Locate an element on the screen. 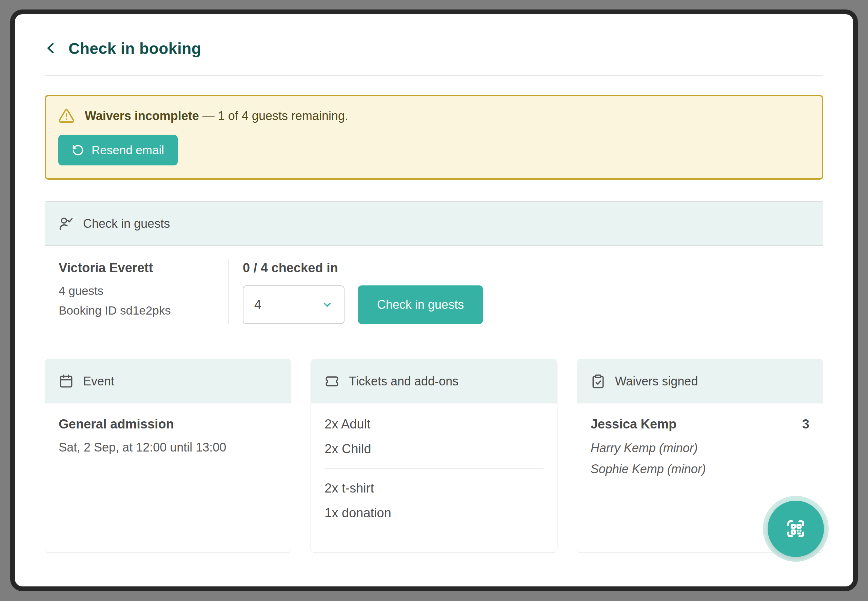 This screenshot has height=601, width=868. guest-name: Victoria Everett is located at coordinates (143, 268).